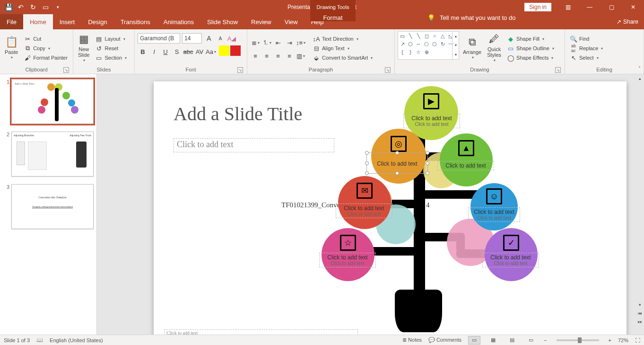 The width and height of the screenshot is (644, 345). Describe the element at coordinates (111, 39) in the screenshot. I see `layout-button: ▤Layout` at that location.